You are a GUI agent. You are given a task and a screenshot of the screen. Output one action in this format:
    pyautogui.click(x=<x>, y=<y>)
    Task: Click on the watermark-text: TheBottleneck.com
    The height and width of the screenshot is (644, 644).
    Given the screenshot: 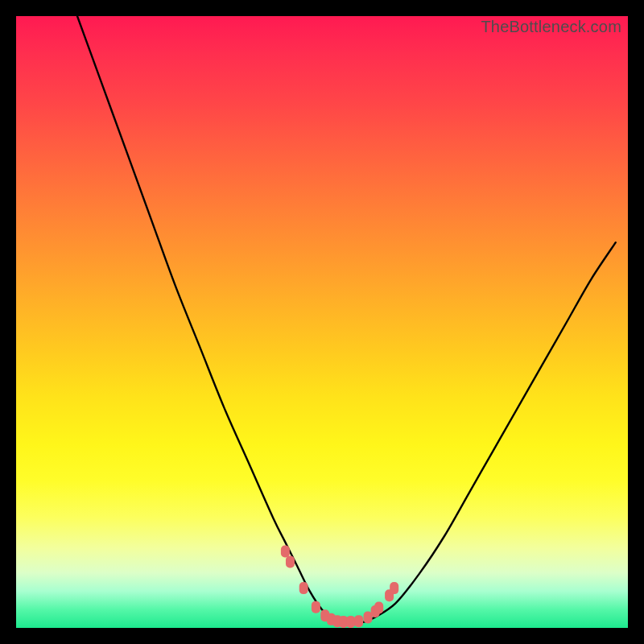 What is the action you would take?
    pyautogui.click(x=551, y=27)
    